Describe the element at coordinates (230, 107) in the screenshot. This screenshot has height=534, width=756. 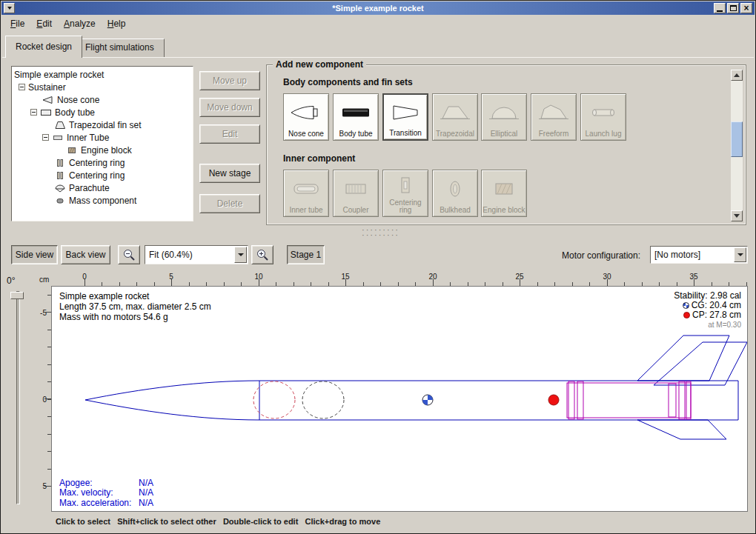
I see `move-down-button: Move down` at that location.